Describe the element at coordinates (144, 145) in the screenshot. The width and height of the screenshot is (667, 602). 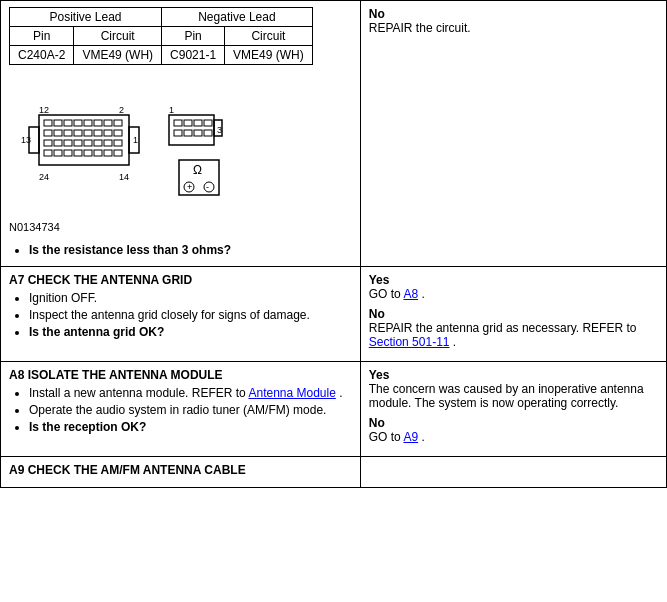
I see `connector-svg: 12 2 13 1 24 14` at that location.